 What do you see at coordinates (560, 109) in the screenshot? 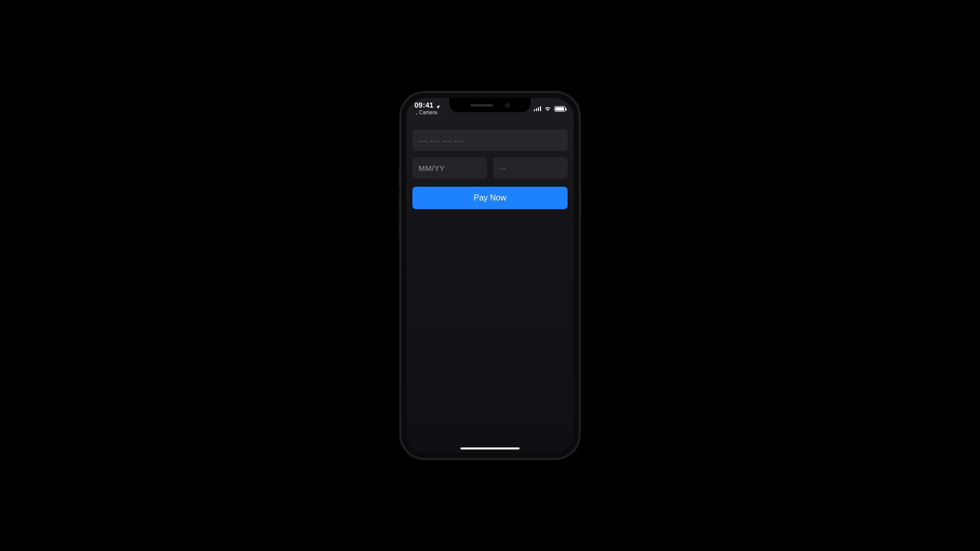
I see `battery-full-icon` at bounding box center [560, 109].